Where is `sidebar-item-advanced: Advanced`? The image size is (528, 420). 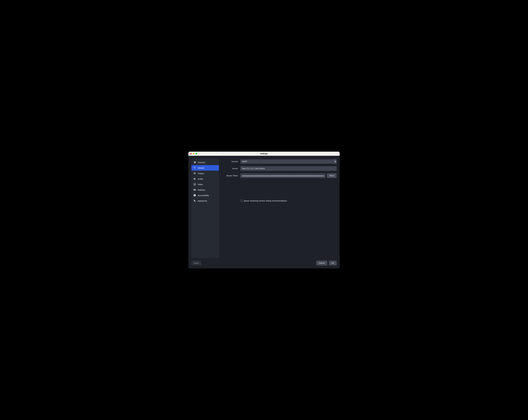 sidebar-item-advanced: Advanced is located at coordinates (205, 201).